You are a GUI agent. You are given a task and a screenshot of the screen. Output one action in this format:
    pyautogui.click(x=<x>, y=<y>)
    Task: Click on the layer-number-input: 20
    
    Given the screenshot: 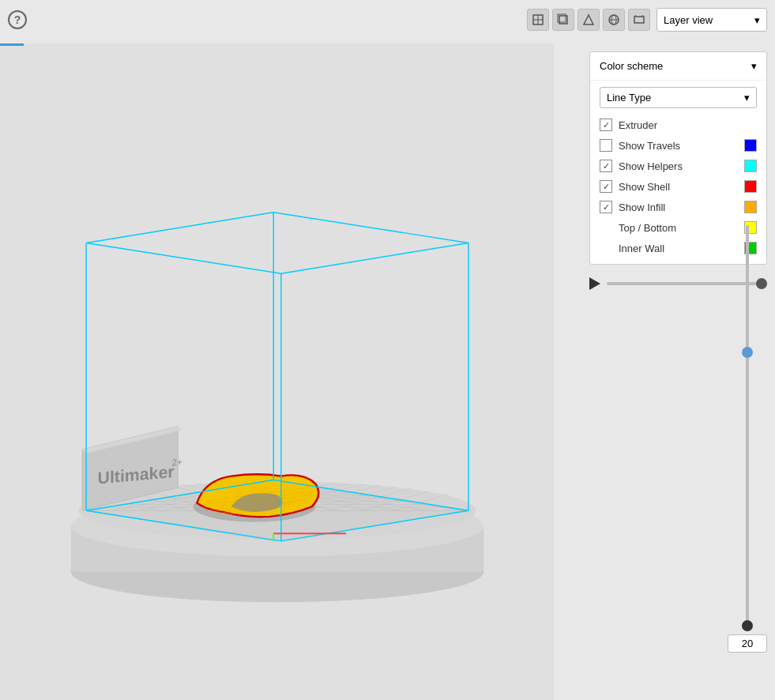 What is the action you would take?
    pyautogui.click(x=747, y=643)
    